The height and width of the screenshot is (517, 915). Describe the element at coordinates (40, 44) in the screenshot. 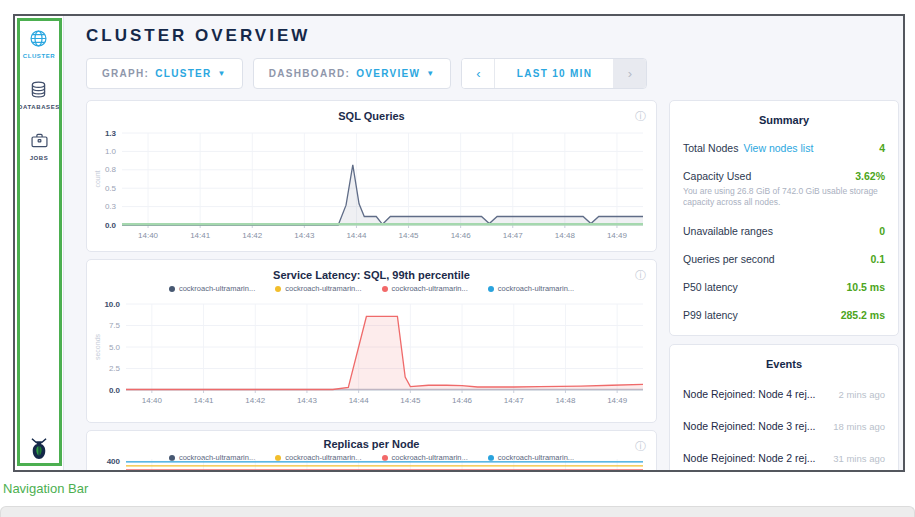

I see `sidebar-item-cluster: CLUSTER` at that location.